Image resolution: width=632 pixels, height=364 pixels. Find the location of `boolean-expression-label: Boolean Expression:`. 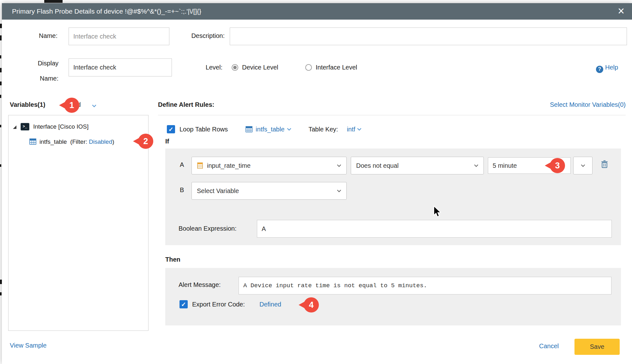

boolean-expression-label: Boolean Expression: is located at coordinates (207, 229).